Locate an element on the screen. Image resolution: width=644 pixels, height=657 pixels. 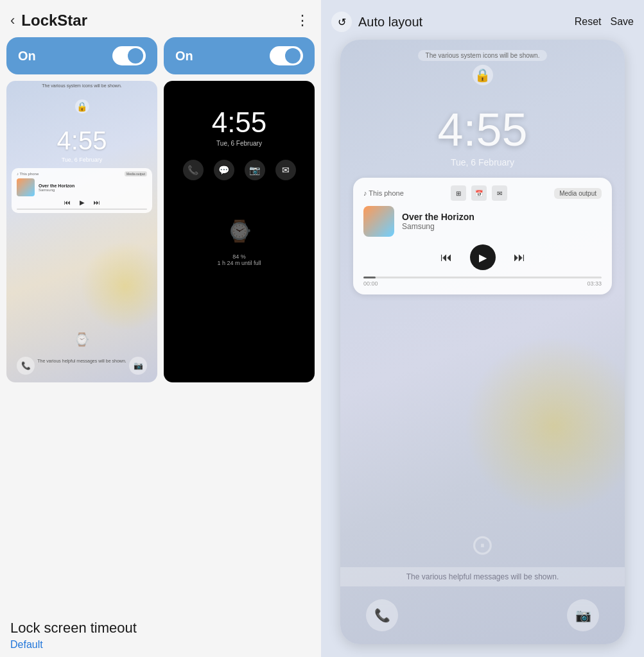
progress-small is located at coordinates (82, 209).